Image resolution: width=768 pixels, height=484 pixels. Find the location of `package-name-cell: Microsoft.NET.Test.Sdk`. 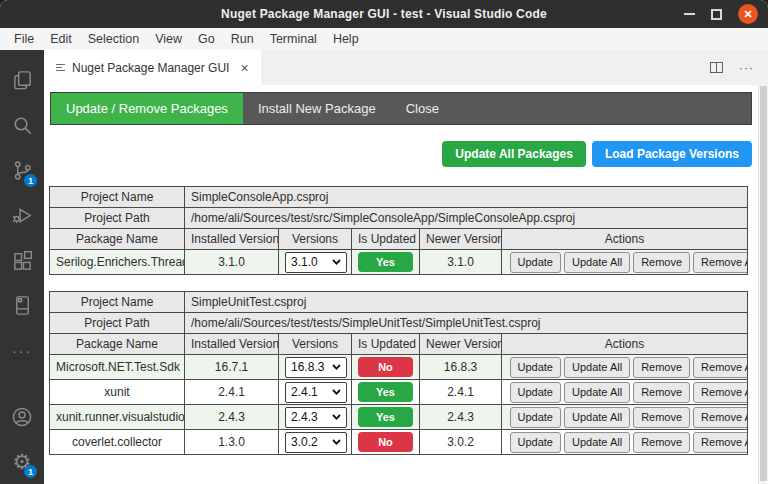

package-name-cell: Microsoft.NET.Test.Sdk is located at coordinates (118, 368).